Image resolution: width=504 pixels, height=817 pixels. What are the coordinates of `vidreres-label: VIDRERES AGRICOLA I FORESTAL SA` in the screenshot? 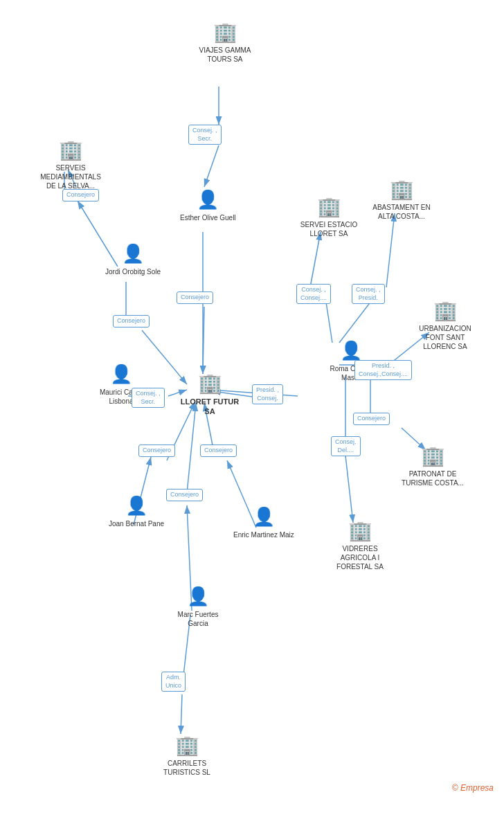 It's located at (360, 558).